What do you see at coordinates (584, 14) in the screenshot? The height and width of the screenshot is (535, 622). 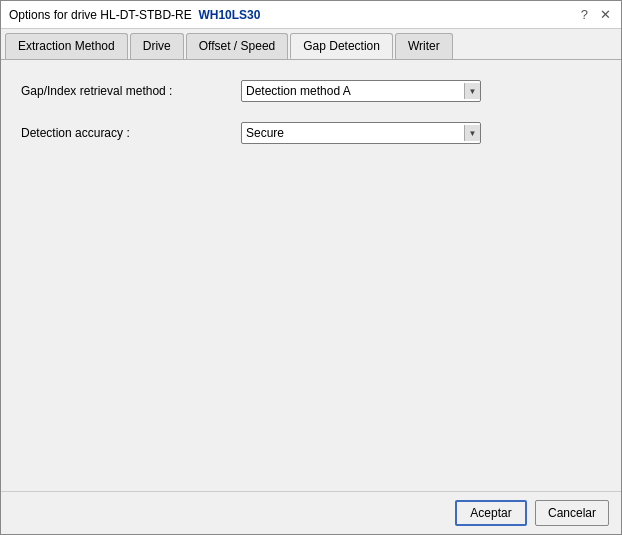 I see `help-button: ?` at bounding box center [584, 14].